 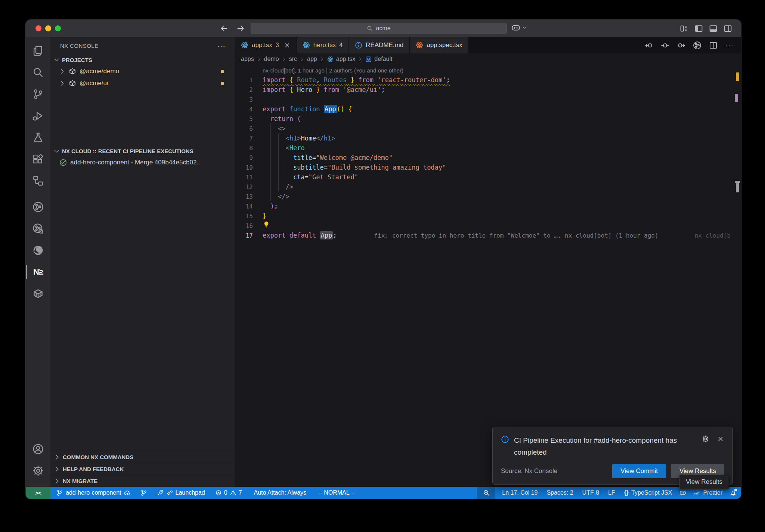 I want to click on accounts-icon, so click(x=38, y=449).